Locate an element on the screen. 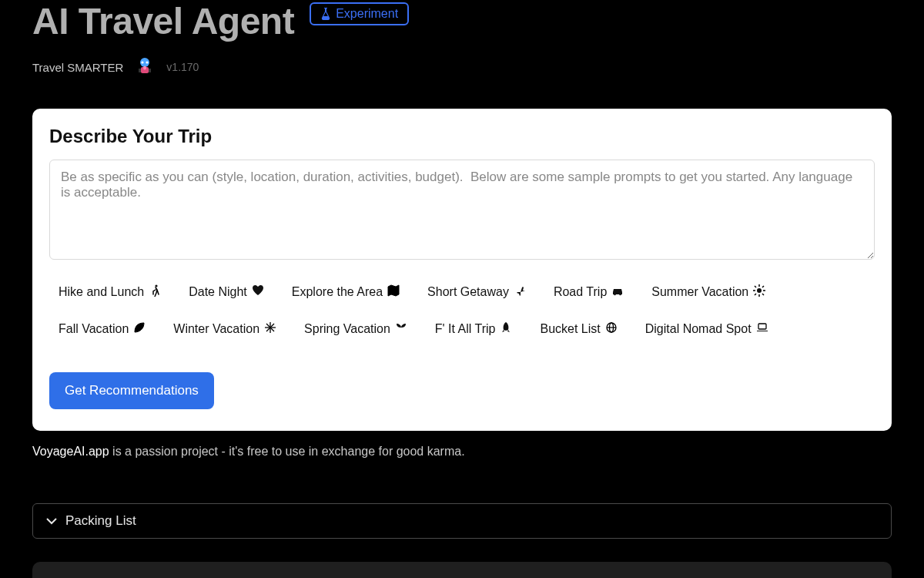 The image size is (924, 578). car-icon is located at coordinates (618, 292).